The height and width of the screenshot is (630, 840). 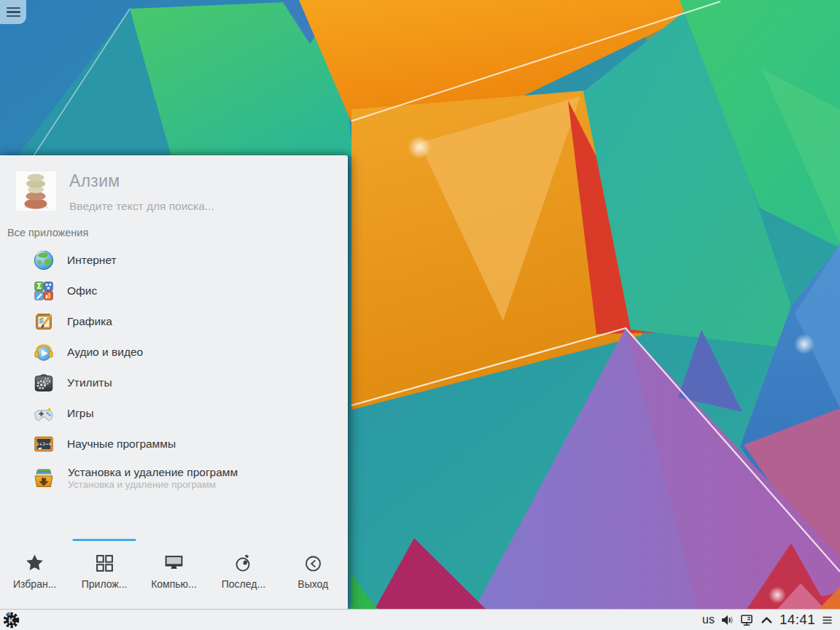 What do you see at coordinates (90, 321) in the screenshot?
I see `category-label: Графика` at bounding box center [90, 321].